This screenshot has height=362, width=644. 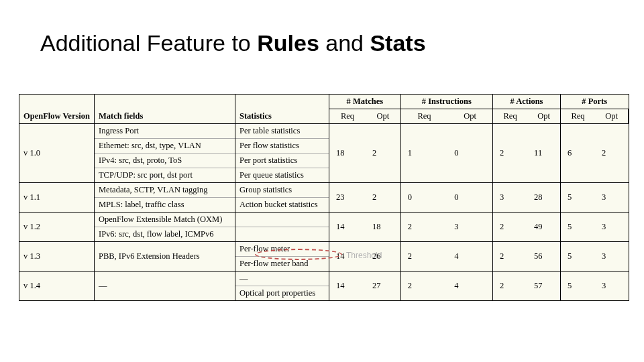 What do you see at coordinates (543, 257) in the screenshot?
I see `cell-num: 56` at bounding box center [543, 257].